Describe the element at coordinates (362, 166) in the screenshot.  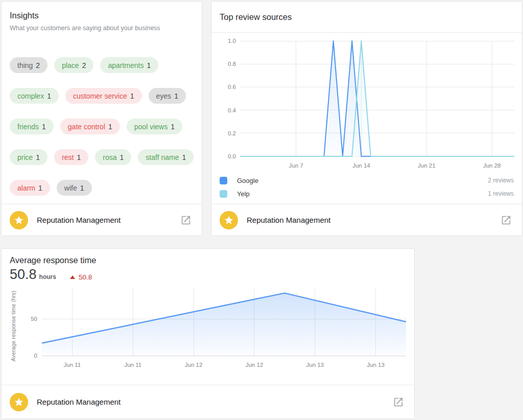
I see `x-axis-tick: Jun 14` at that location.